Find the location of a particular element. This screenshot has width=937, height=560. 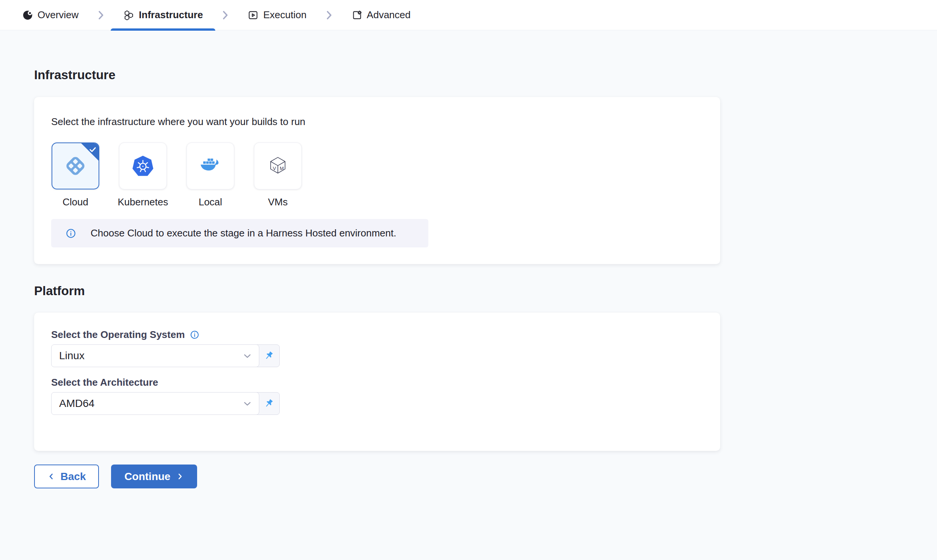

tile-local is located at coordinates (210, 166).